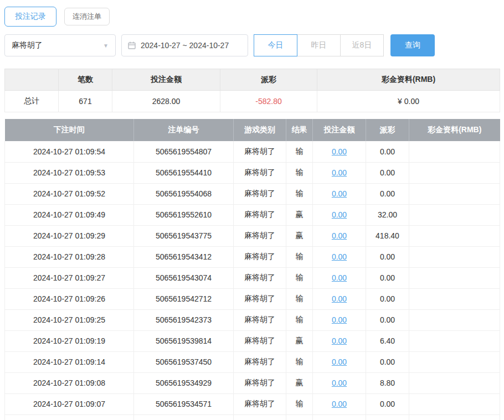  Describe the element at coordinates (388, 341) in the screenshot. I see `cell-payout: 6.40` at that location.